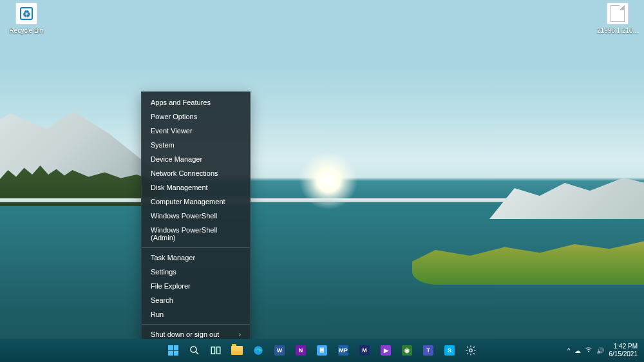 This screenshot has width=644, height=362. I want to click on clock-date: 6/15/2021, so click(623, 354).